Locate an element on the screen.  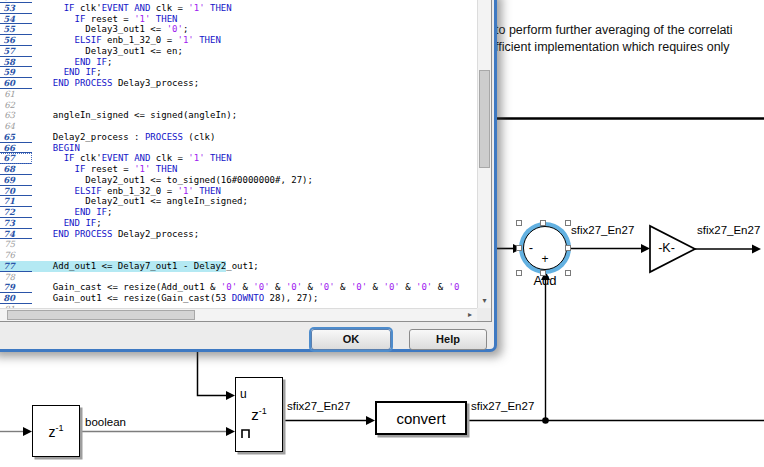
model-annotation: to perform further averaging of the corr… is located at coordinates (630, 39).